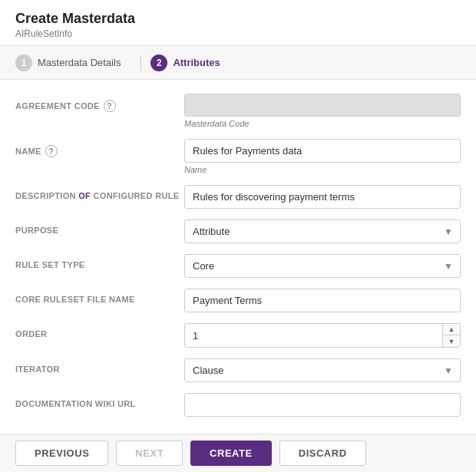 This screenshot has height=472, width=476. What do you see at coordinates (451, 335) in the screenshot?
I see `order-spinners: ▲ ▼` at bounding box center [451, 335].